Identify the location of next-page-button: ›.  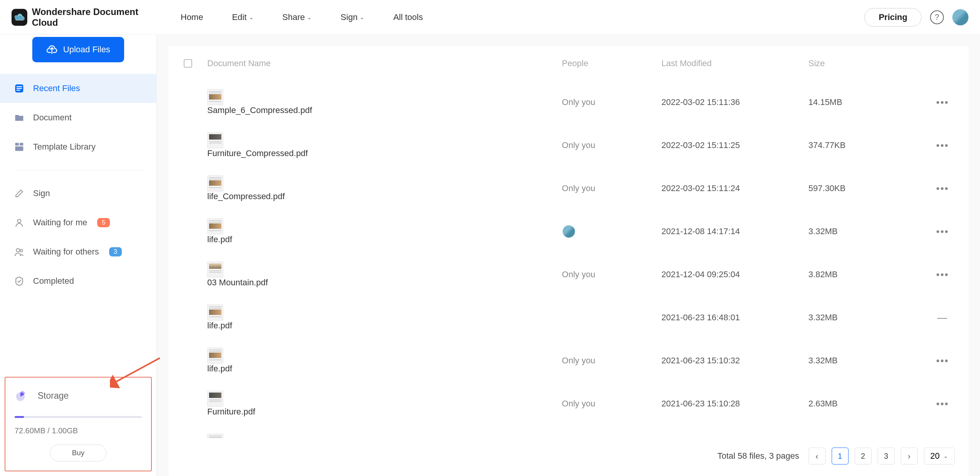
(909, 456).